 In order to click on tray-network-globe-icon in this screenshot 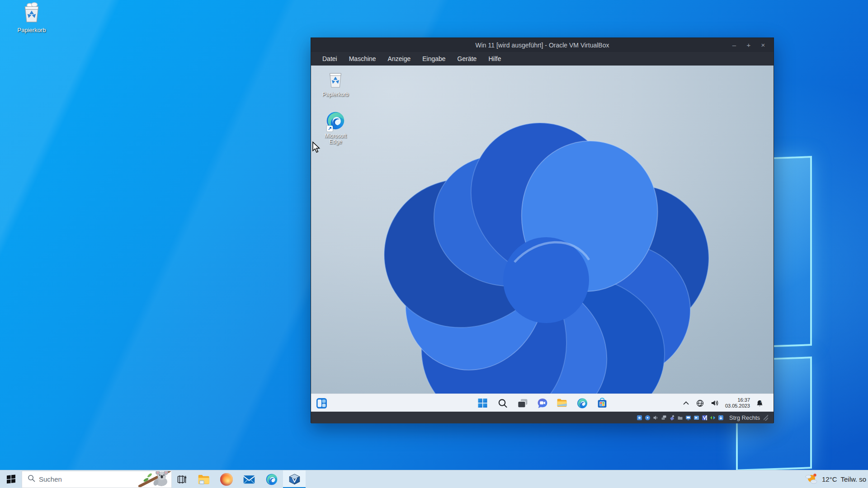, I will do `click(700, 403)`.